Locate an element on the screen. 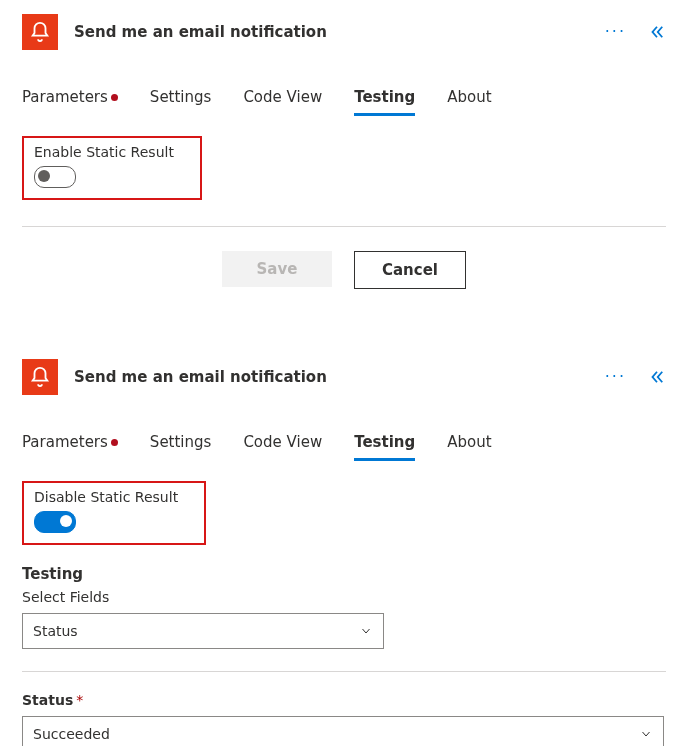  toggle-label: Enable Static Result is located at coordinates (104, 152).